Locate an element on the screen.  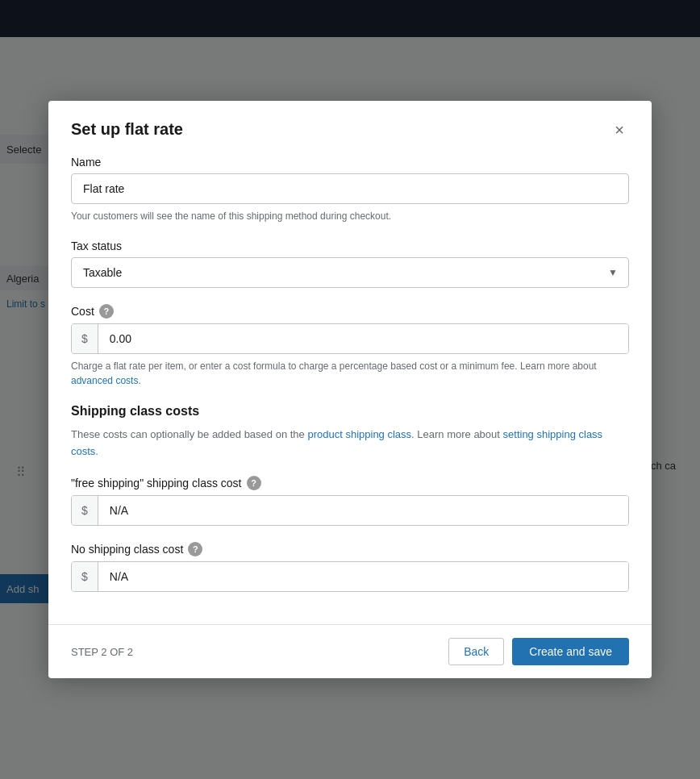
tax-status-select-wrapper: Taxable None ▼ is located at coordinates (350, 273).